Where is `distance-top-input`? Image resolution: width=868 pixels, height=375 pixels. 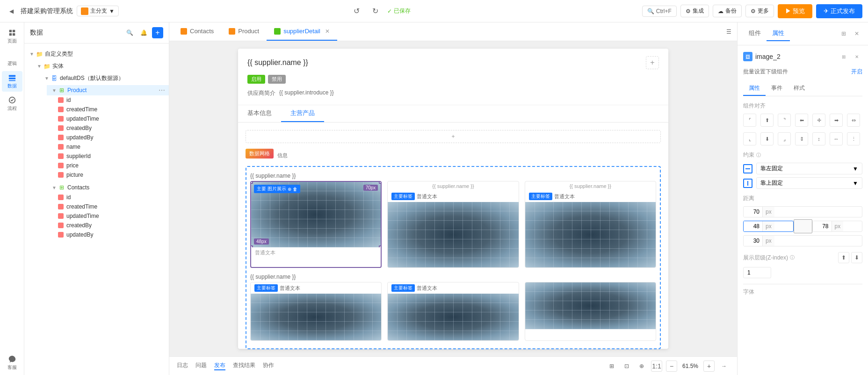
distance-top-input is located at coordinates (753, 212).